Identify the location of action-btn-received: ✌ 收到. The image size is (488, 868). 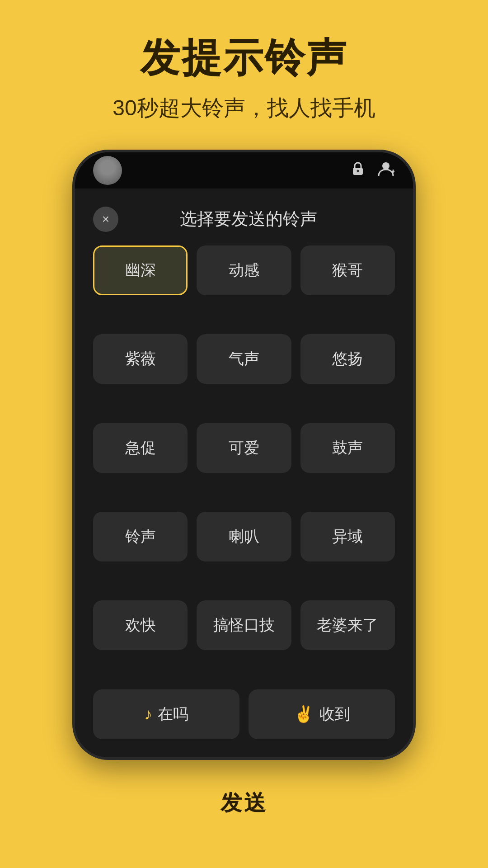
(322, 714).